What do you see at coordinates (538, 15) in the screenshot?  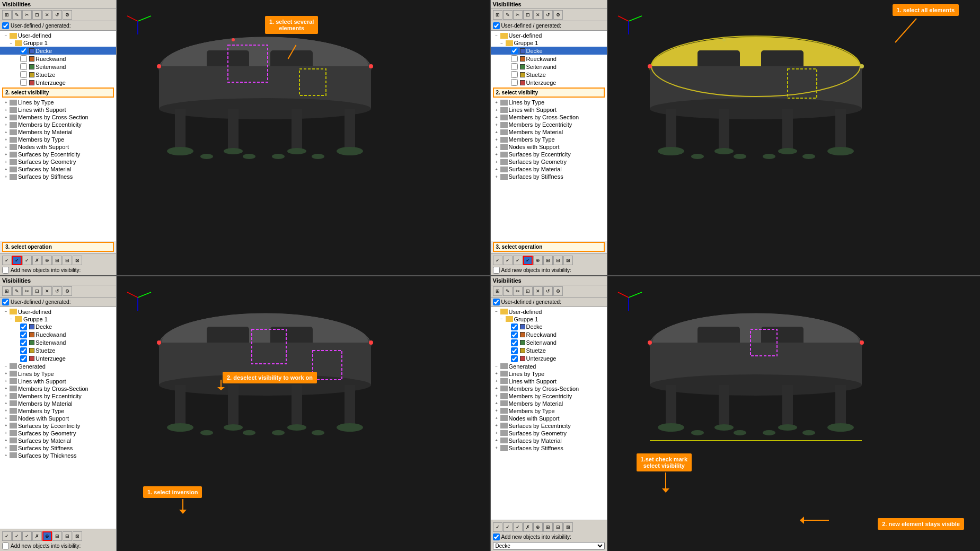 I see `tr-tb-5: ✕` at bounding box center [538, 15].